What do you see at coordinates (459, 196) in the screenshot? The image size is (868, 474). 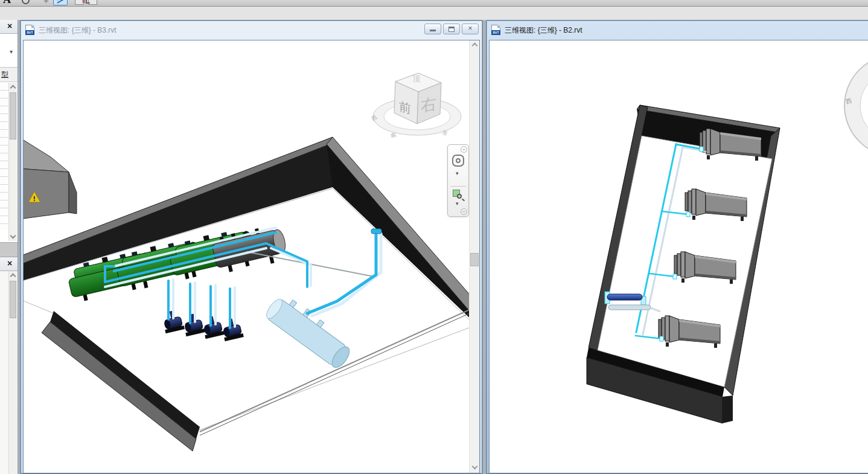 I see `magnifier-icon` at bounding box center [459, 196].